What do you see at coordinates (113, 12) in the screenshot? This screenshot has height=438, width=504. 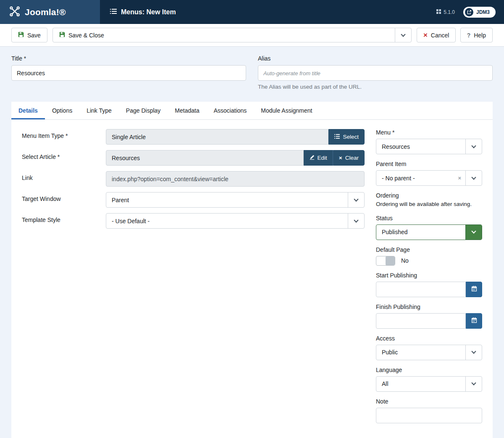 I see `menus-list-icon` at bounding box center [113, 12].